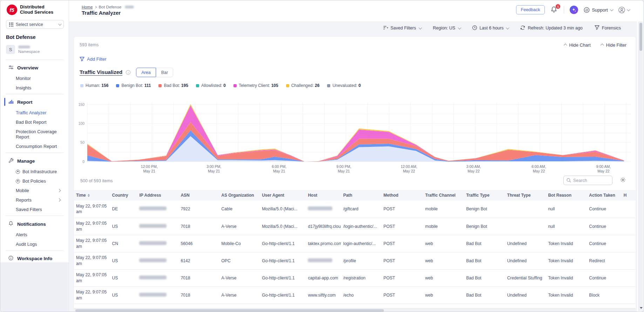 The height and width of the screenshot is (312, 644). Describe the element at coordinates (629, 195) in the screenshot. I see `column-header-h: H` at that location.